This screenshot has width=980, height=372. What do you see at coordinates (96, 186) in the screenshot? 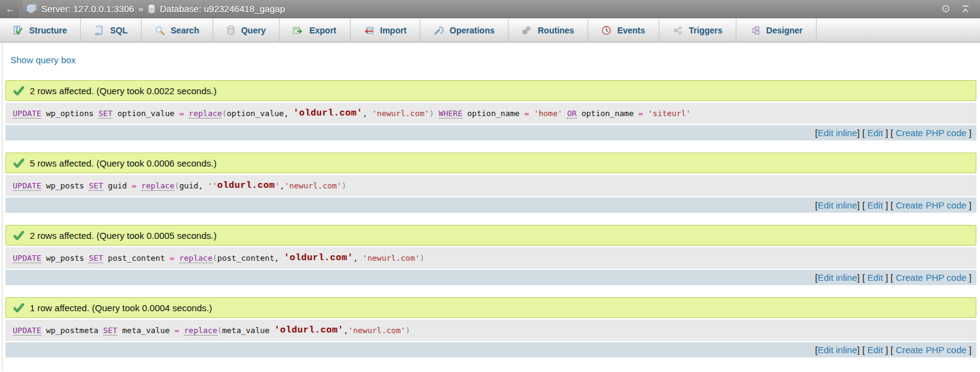
I see `sql-token-kw: SET` at bounding box center [96, 186].